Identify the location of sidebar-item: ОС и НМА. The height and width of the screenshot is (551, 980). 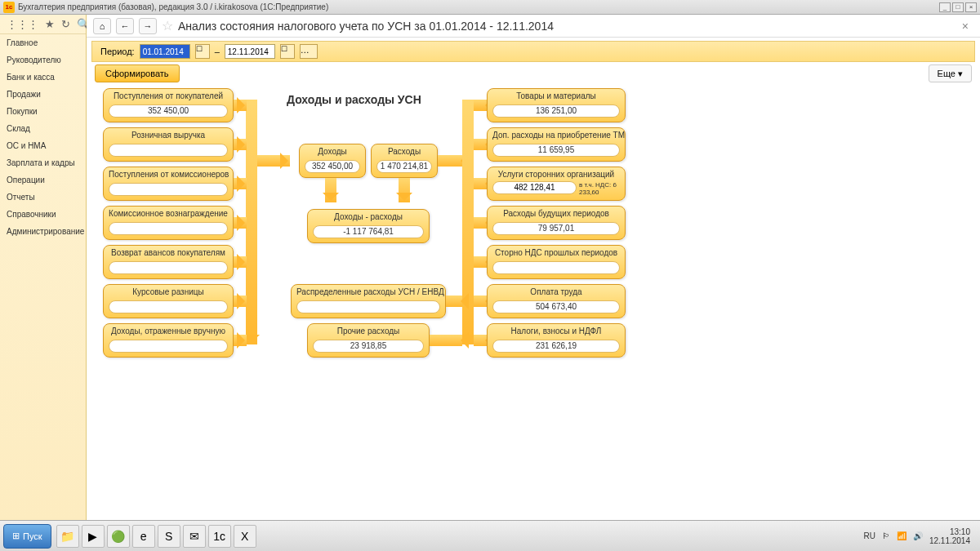
(42, 145).